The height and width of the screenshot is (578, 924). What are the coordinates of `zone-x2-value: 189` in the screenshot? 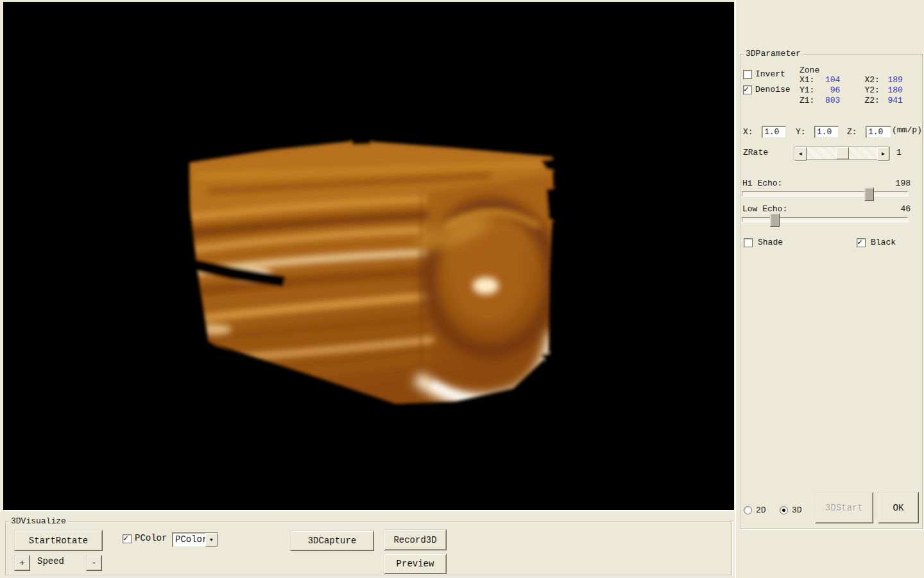 It's located at (891, 80).